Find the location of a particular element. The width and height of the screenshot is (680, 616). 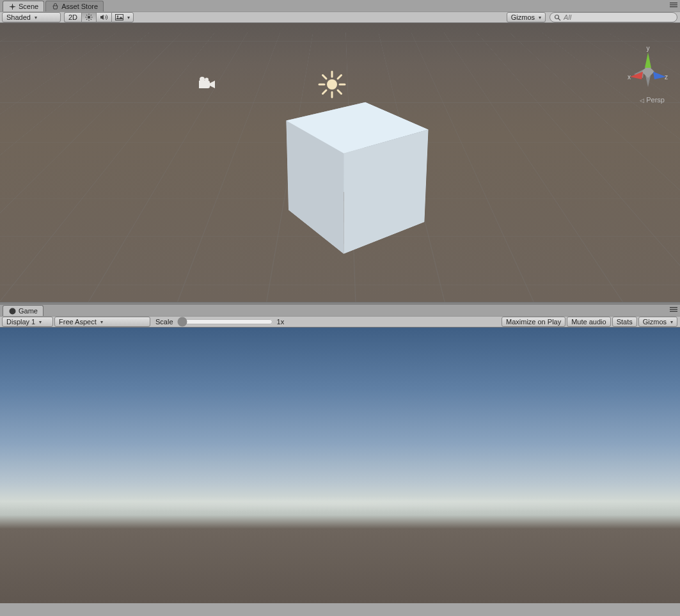

shading-mode-label: Shaded is located at coordinates (19, 17).